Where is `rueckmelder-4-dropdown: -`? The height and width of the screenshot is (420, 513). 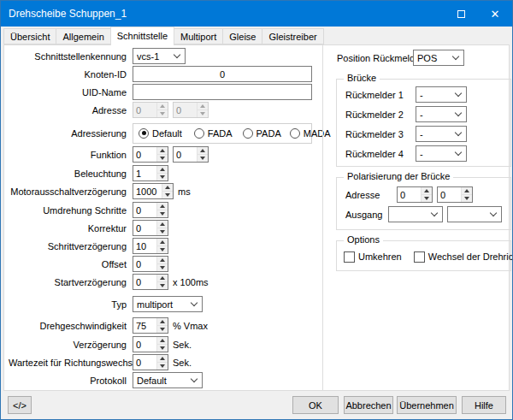 rueckmelder-4-dropdown: - is located at coordinates (441, 154).